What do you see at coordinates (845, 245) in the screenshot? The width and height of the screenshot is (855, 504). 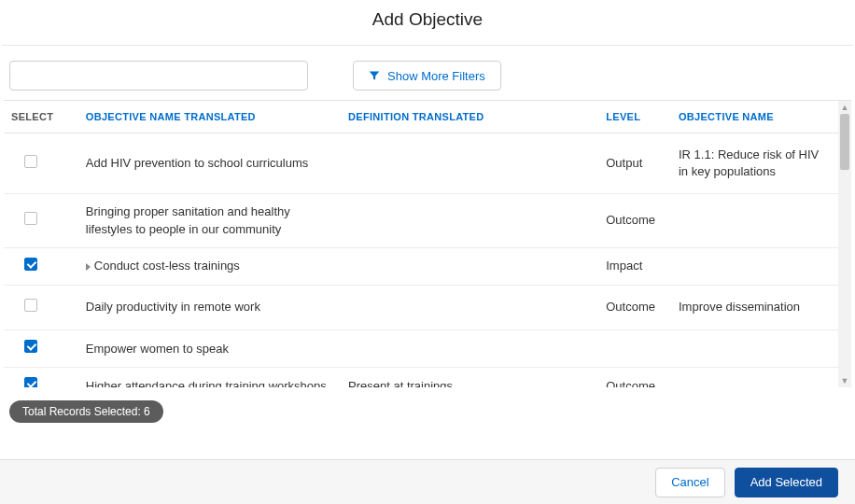 I see `vertical-scrollbar: ▲ ▼` at bounding box center [845, 245].